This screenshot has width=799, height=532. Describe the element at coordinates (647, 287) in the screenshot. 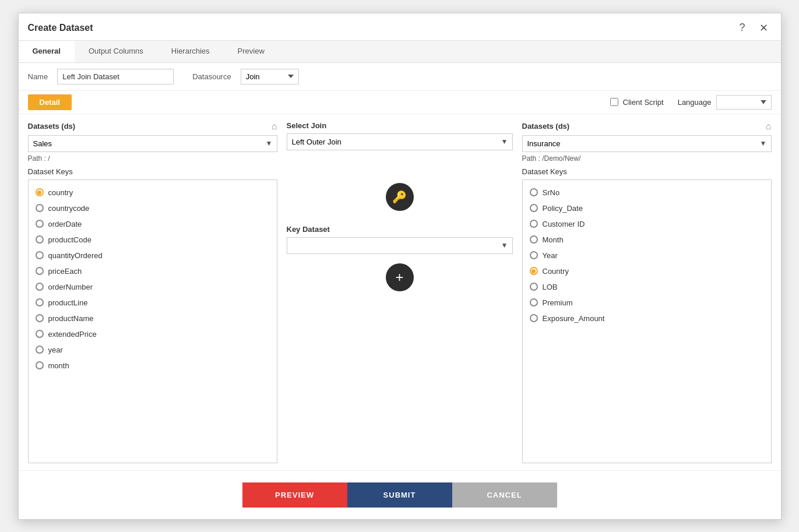

I see `list-item: LOB` at that location.